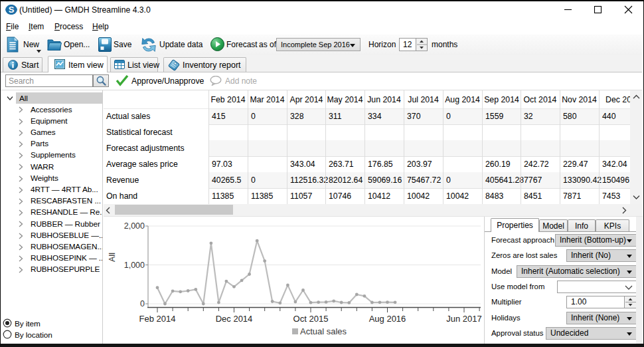 Image resolution: width=644 pixels, height=347 pixels. Describe the element at coordinates (112, 257) in the screenshot. I see `svg-text: All` at that location.